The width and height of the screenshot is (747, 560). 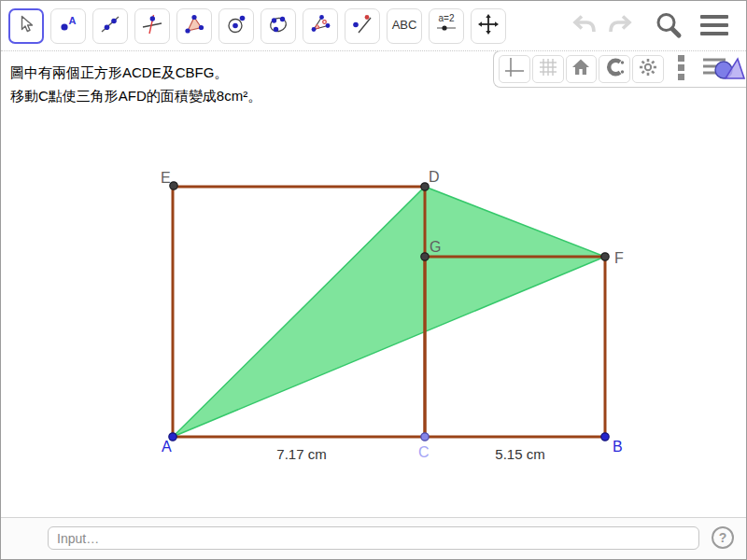 I want to click on slider-tool-label: a=2, so click(x=446, y=19).